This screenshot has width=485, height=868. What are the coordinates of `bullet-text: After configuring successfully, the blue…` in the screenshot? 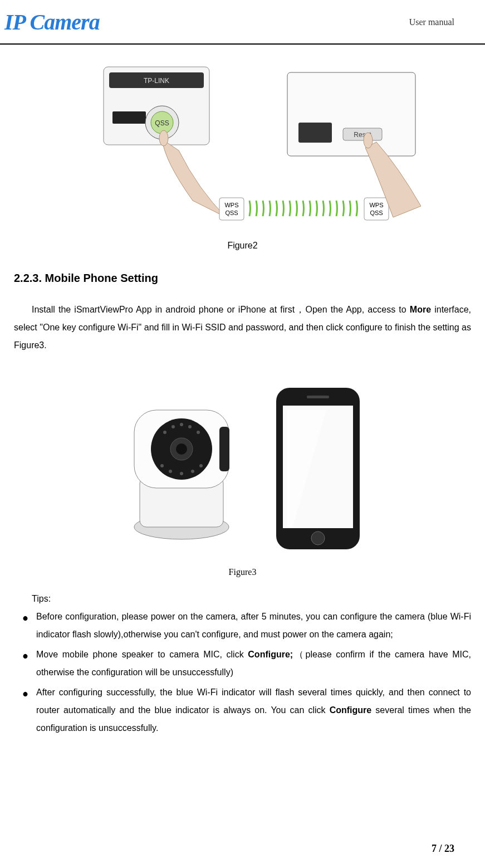 It's located at (254, 710).